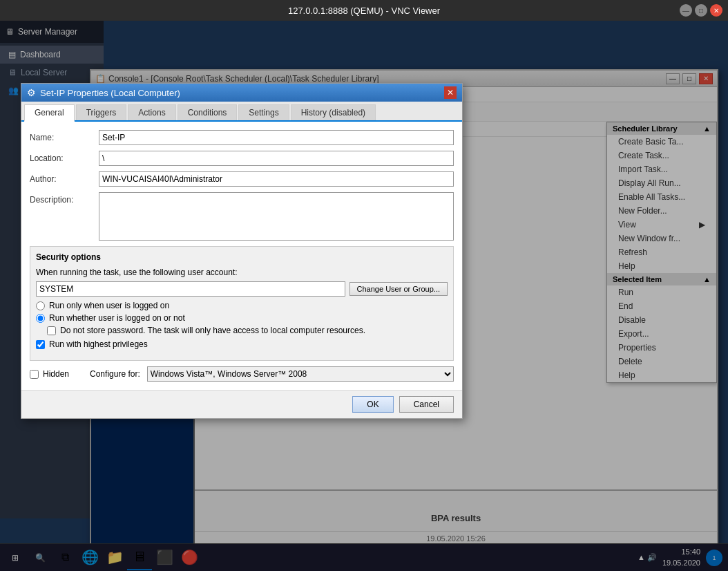  Describe the element at coordinates (242, 93) in the screenshot. I see `dialog-titlebar: ⚙ Set-IP Properties (Local Computer) ✕` at that location.